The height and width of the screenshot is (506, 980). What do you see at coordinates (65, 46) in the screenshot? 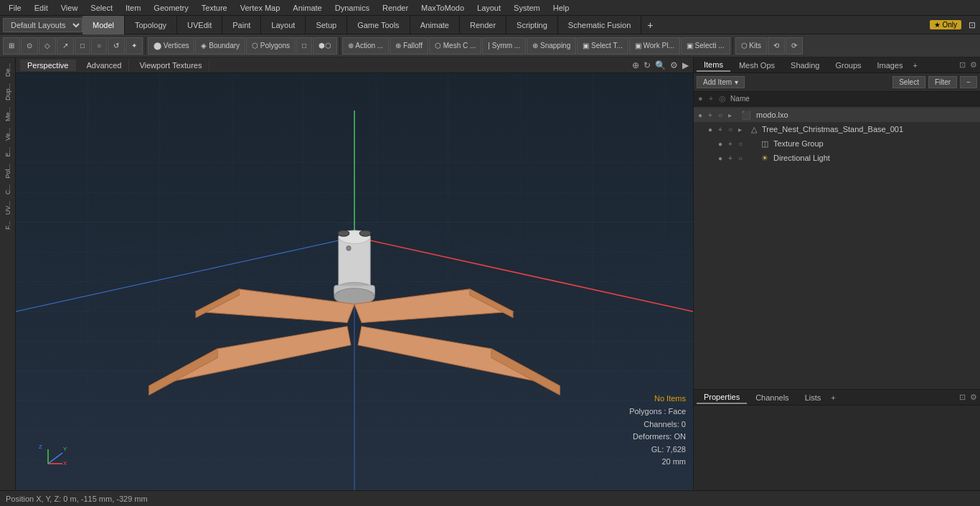
I see `tb-transform-icon: ↗` at bounding box center [65, 46].